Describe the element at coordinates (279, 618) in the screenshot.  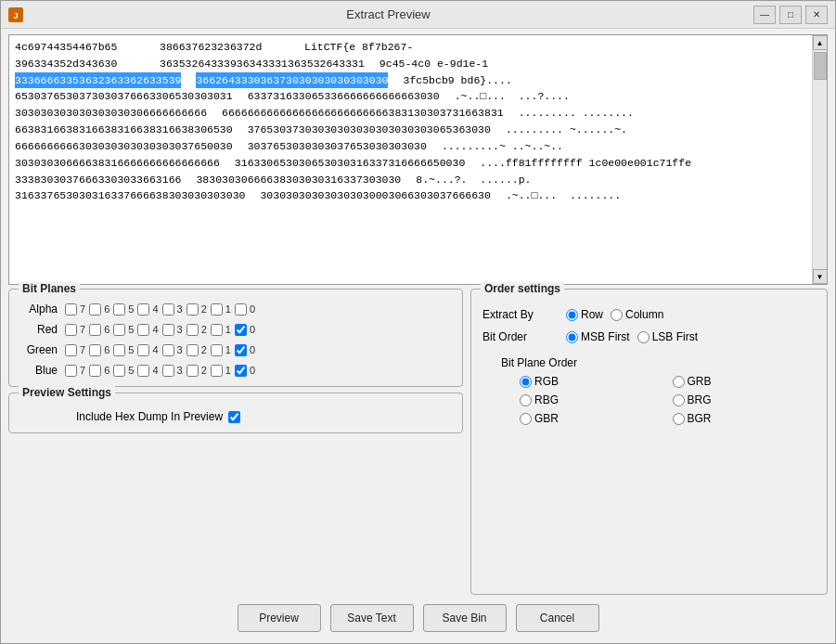
I see `preview-button: Preview` at that location.